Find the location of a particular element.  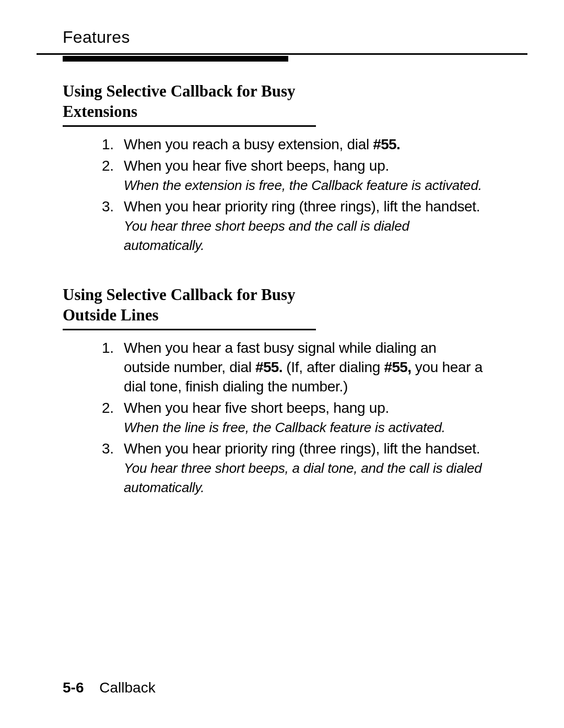

note-part: When the extension is free, the is located at coordinates (217, 185).